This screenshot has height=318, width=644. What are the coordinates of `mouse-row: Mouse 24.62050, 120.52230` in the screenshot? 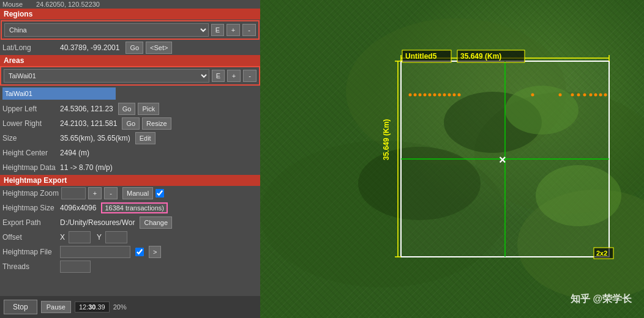 It's located at (130, 4).